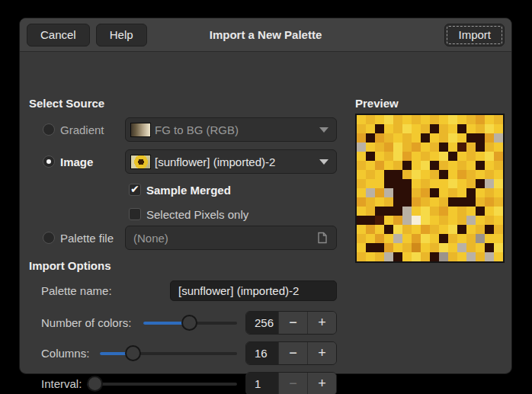 Image resolution: width=532 pixels, height=394 pixels. I want to click on selected-pixels-checkbox, so click(135, 214).